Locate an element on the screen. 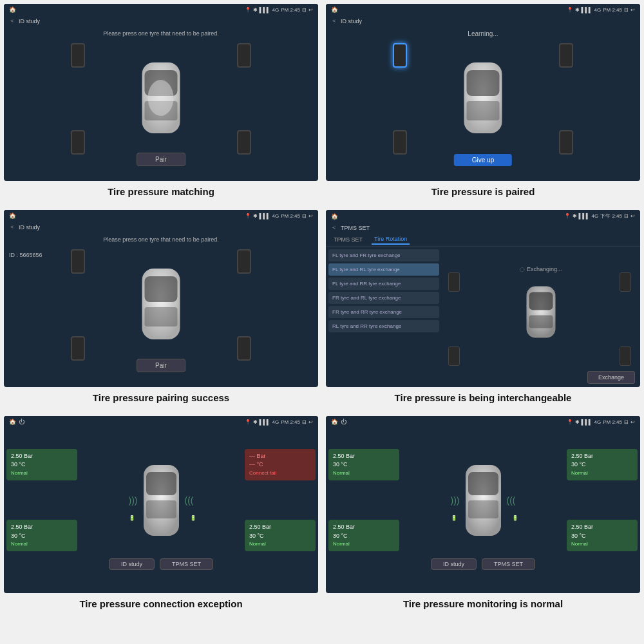 Image resolution: width=644 pixels, height=644 pixels. nav-title-2: ID study is located at coordinates (352, 21).